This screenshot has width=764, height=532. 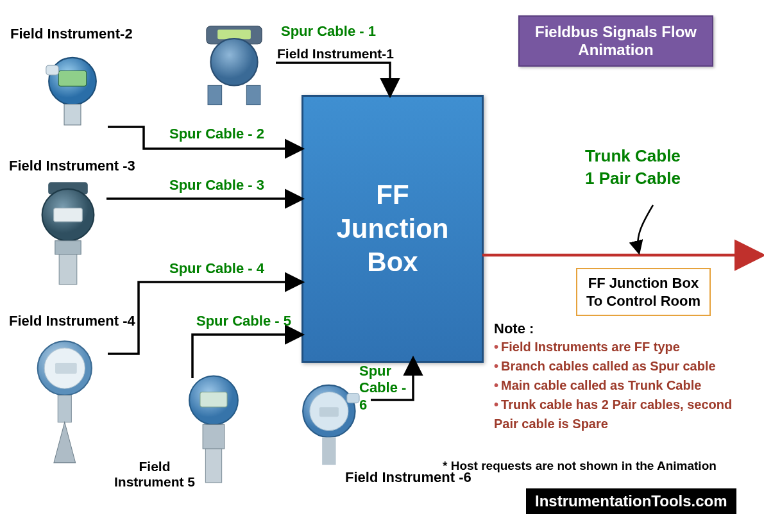 What do you see at coordinates (393, 229) in the screenshot?
I see `ff-junction-box: FF Junction Box` at bounding box center [393, 229].